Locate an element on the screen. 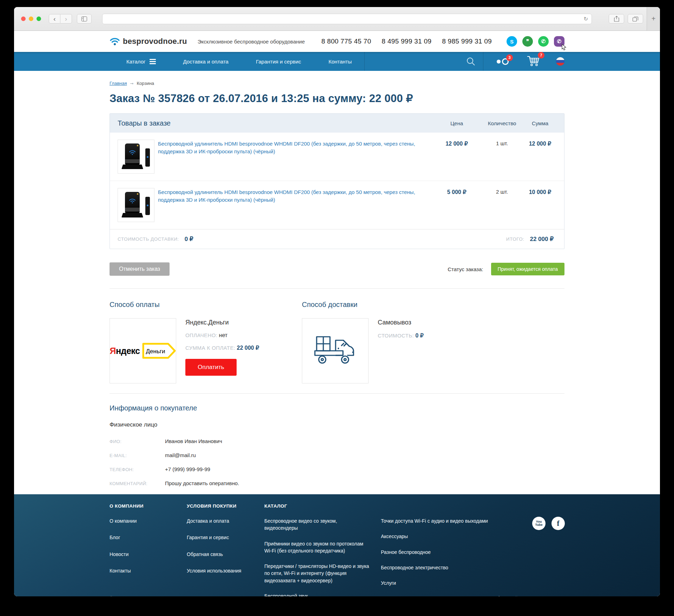  phone-number: 8 985 999 31 09 is located at coordinates (467, 41).